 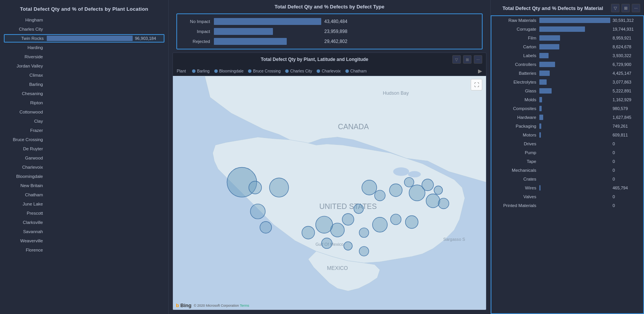 What do you see at coordinates (84, 130) in the screenshot?
I see `location-bar-row: Frazer` at bounding box center [84, 130].